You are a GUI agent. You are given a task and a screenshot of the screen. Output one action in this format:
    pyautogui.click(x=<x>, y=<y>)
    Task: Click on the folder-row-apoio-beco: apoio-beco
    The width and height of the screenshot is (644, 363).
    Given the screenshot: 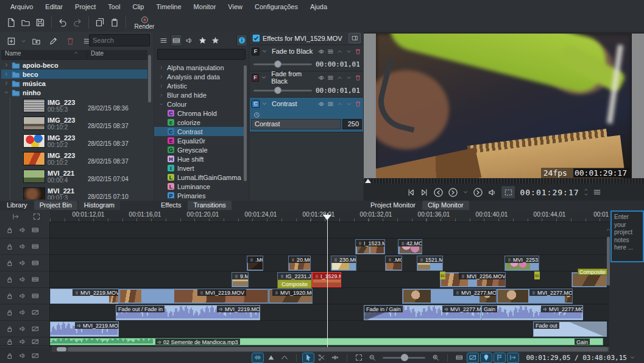 What is the action you would take?
    pyautogui.click(x=74, y=65)
    